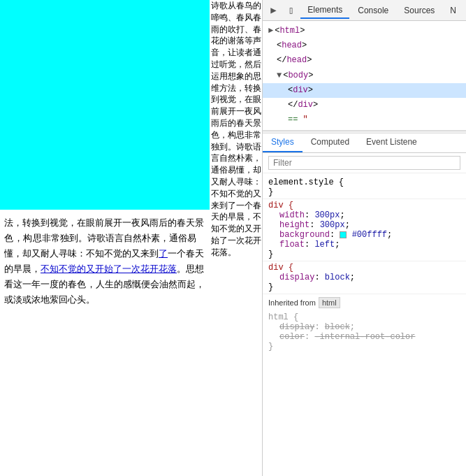 This screenshot has width=466, height=476. What do you see at coordinates (365, 225) in the screenshot?
I see `prop-height: height: 300px;` at bounding box center [365, 225].